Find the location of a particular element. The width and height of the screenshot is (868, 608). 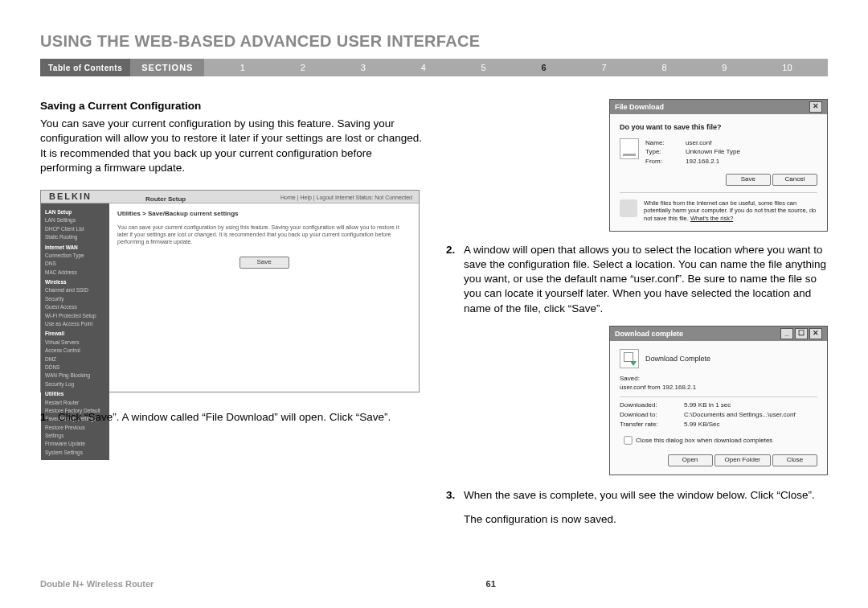

sidebar-item: Connection Type is located at coordinates (76, 256).